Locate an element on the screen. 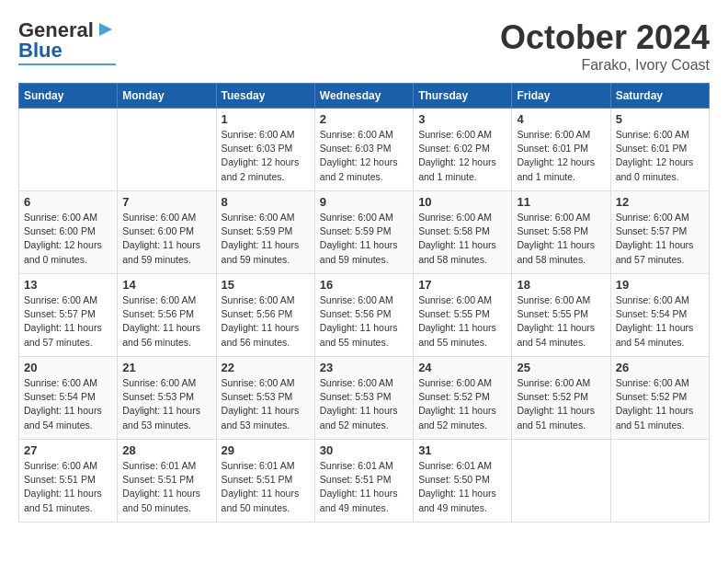  title-area: October 2024 Farako, Ivory Coast is located at coordinates (605, 46).